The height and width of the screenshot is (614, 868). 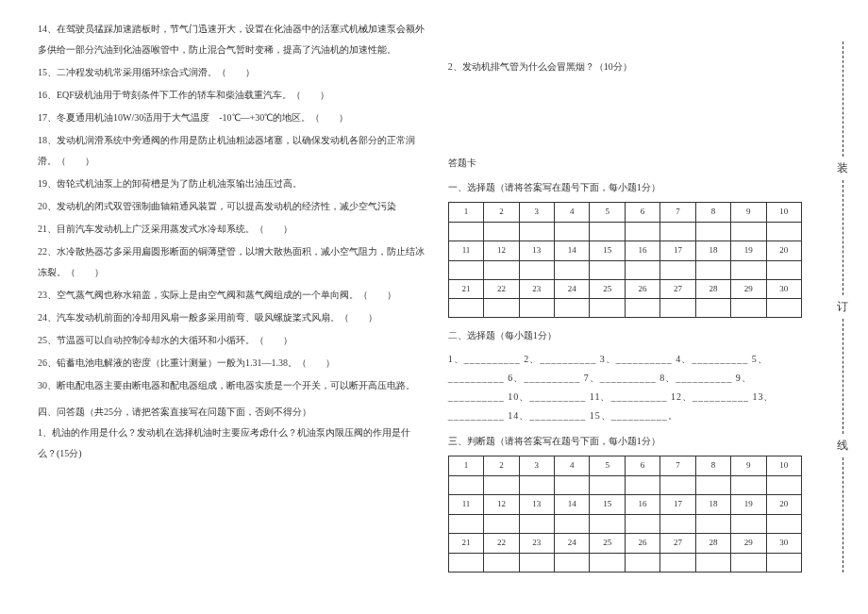 I want to click on question-22: 22、水冷散热器芯多采用扁圆形断面的铜薄壁管，以增大散热面积，减小空气阻力，防止…, so click(x=234, y=262).